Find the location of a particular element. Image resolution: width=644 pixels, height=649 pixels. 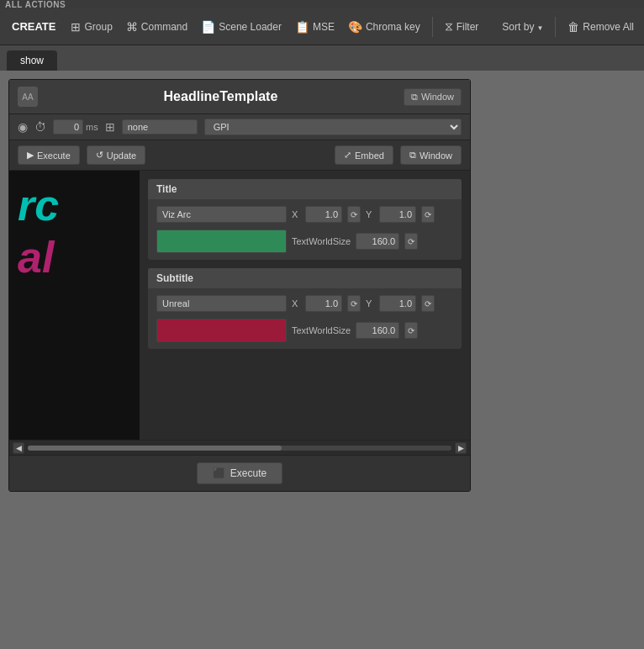

preview-area: rc al is located at coordinates (74, 305).